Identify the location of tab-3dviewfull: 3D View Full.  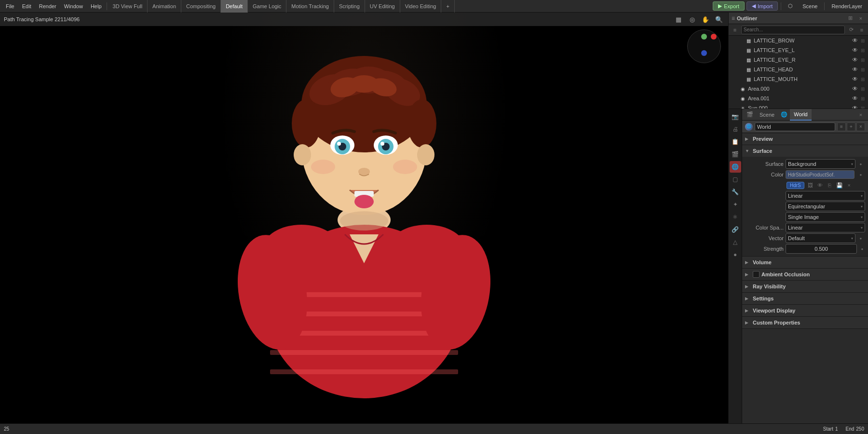
(128, 6).